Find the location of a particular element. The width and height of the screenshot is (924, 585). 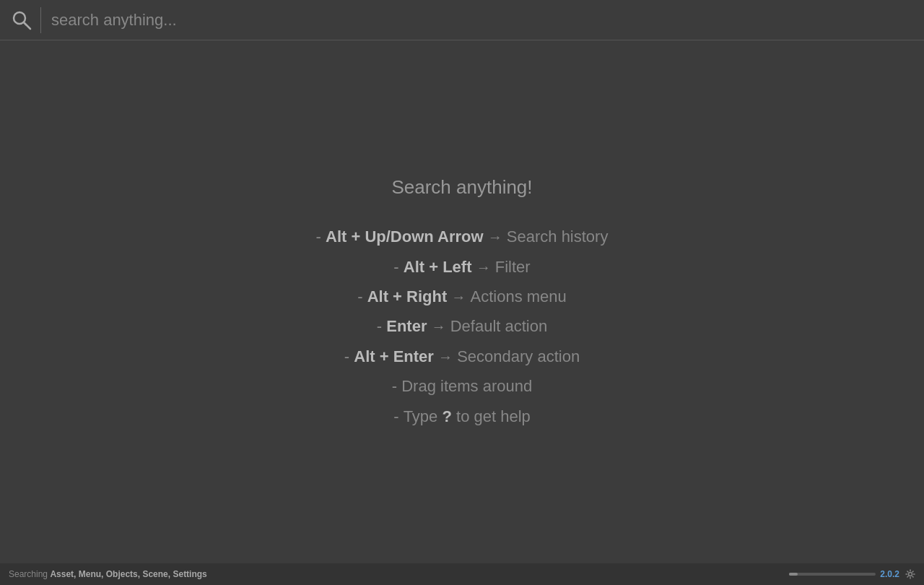

action-7-pre: Type is located at coordinates (423, 416).